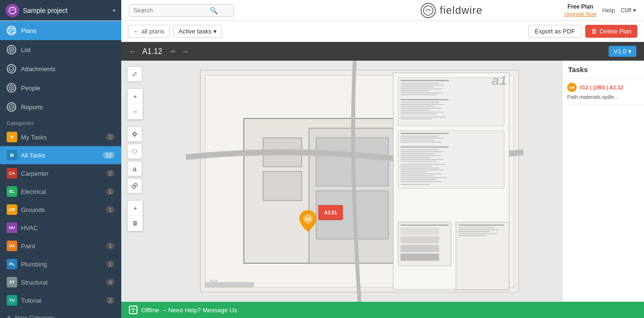  I want to click on sidebar-item-all-tasks: ⊞ All Tasks 12, so click(61, 155).